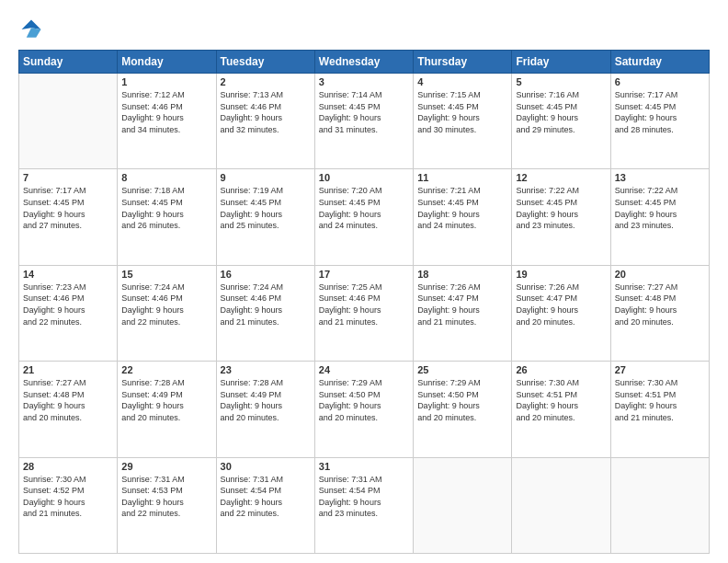  Describe the element at coordinates (660, 178) in the screenshot. I see `day-number: 13` at that location.